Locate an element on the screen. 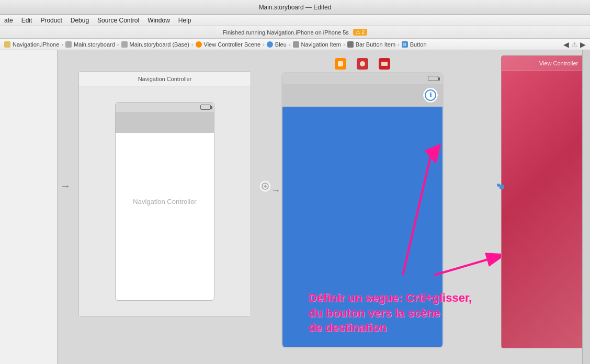 This screenshot has height=364, width=590. nav-status-bar is located at coordinates (165, 107).